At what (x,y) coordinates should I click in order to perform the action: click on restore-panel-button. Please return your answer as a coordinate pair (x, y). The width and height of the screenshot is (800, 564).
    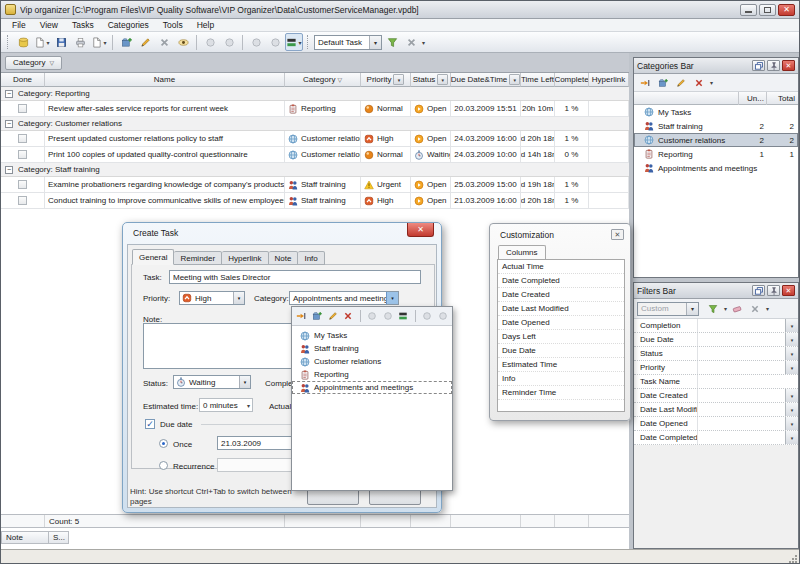
    Looking at the image, I should click on (758, 290).